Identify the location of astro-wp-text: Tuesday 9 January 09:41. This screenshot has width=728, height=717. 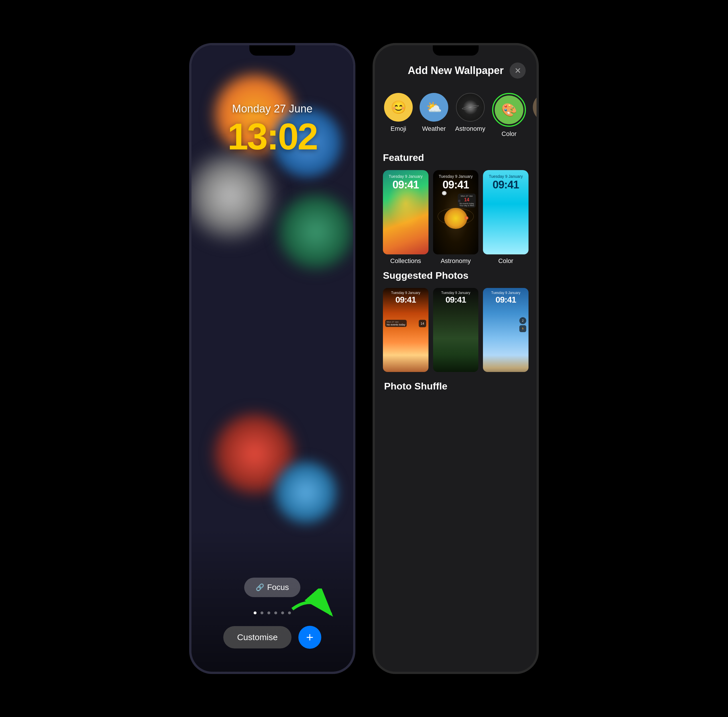
(456, 181).